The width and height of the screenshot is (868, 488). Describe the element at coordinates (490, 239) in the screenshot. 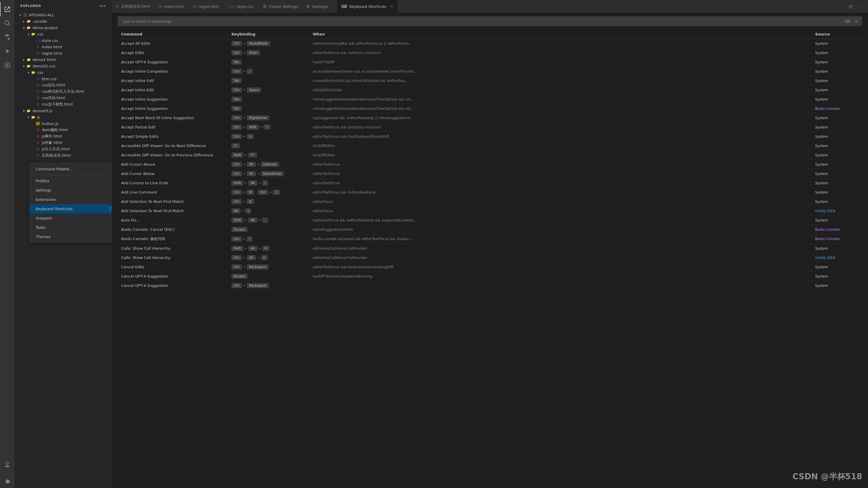

I see `table-row: Baidu Comate: 修改代码 Ctrl + I baidu.comate…` at that location.